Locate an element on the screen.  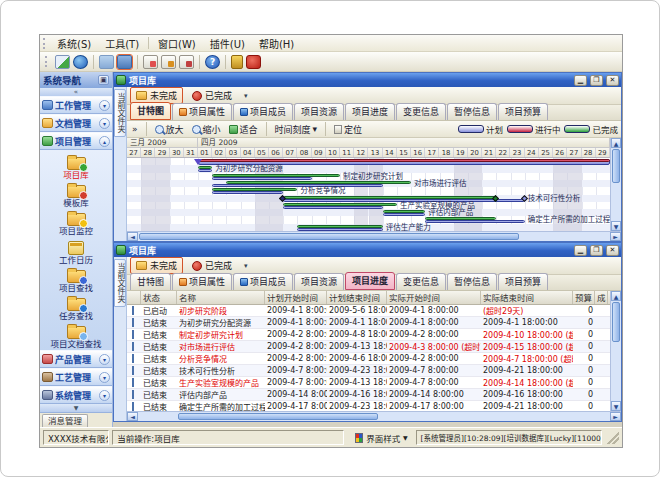
sidebar-section-工作管理: 工作管理▾ is located at coordinates (76, 105).